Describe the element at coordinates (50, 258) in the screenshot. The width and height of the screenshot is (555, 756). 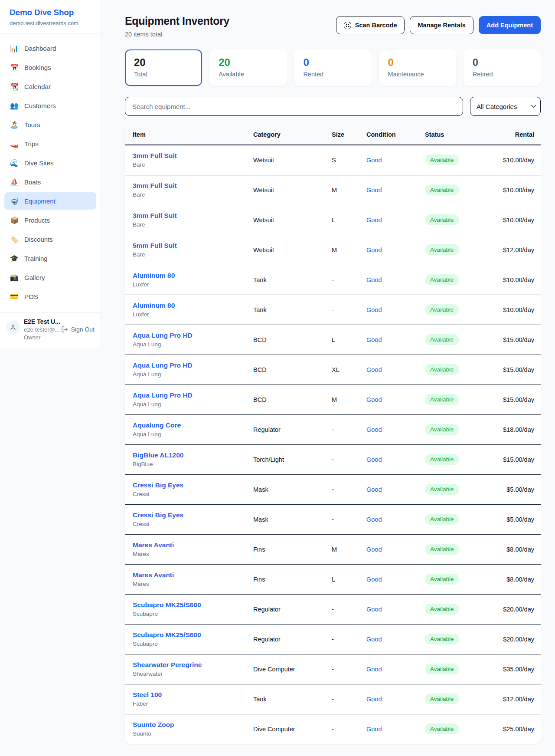
I see `sidebar-item-training: 🎓 Training` at that location.